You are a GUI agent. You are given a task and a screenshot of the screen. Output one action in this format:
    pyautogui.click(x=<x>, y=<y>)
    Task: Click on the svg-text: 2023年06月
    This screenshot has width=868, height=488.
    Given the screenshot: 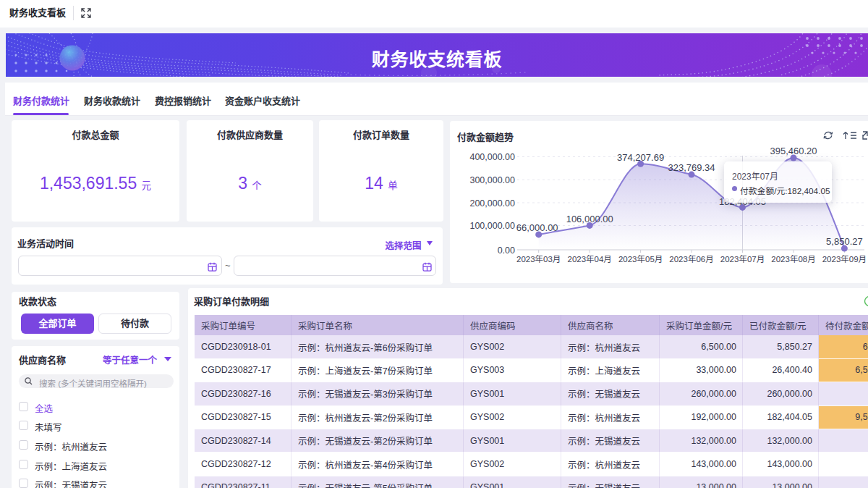 What is the action you would take?
    pyautogui.click(x=692, y=259)
    